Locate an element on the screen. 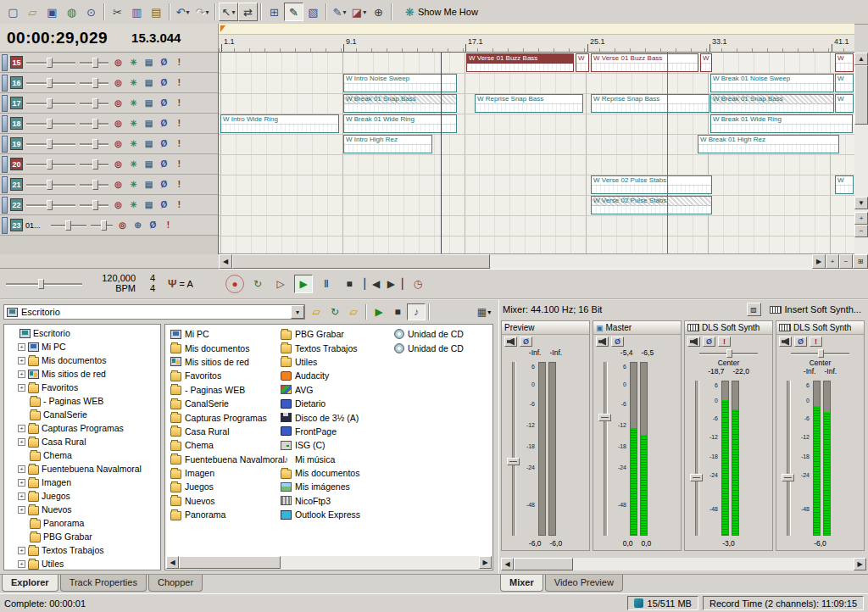 The image size is (868, 612). playback-cursor is located at coordinates (441, 153).